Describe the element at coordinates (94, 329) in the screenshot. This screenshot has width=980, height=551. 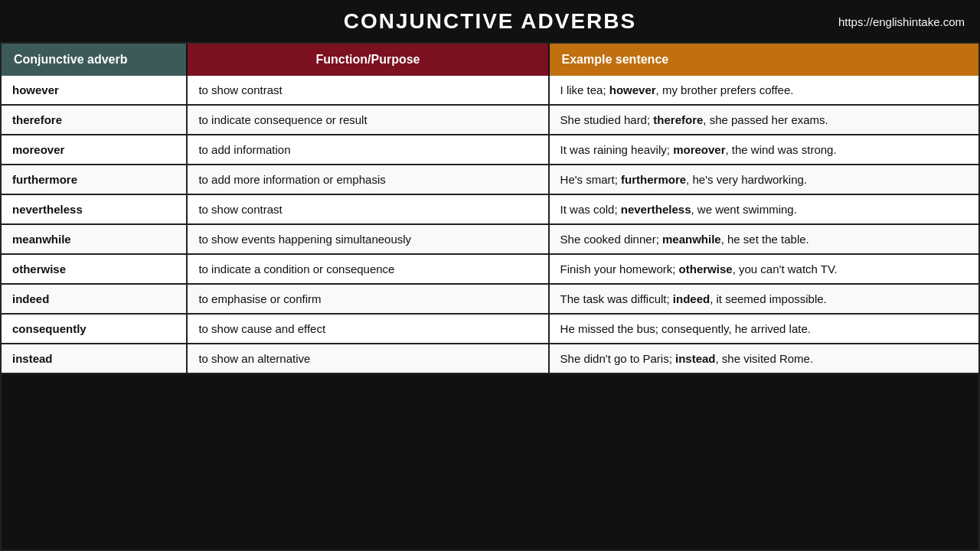
I see `cell-adverb: consequently` at that location.